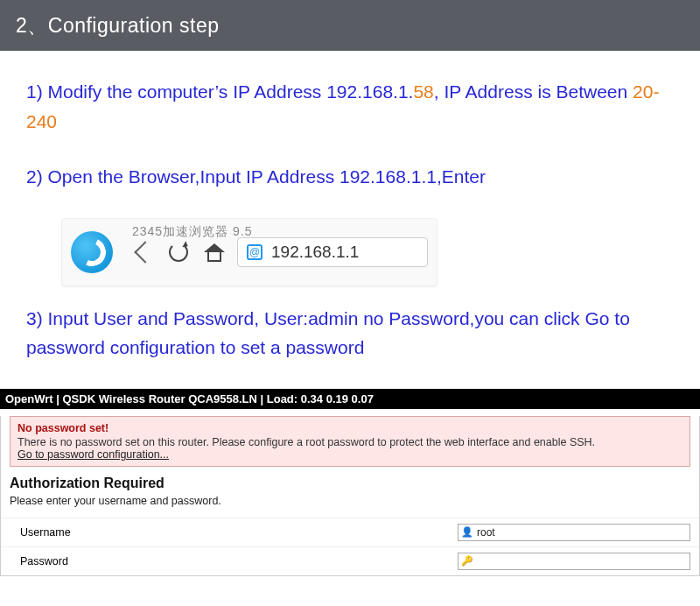 The image size is (700, 606). Describe the element at coordinates (255, 252) in the screenshot. I see `site-identity-icon: @` at that location.